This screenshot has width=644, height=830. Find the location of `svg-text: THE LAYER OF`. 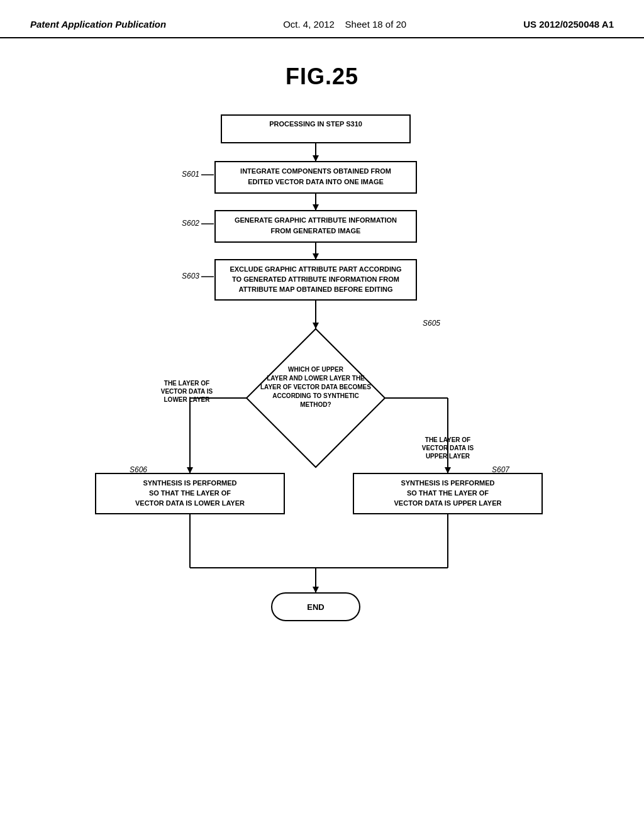

svg-text: THE LAYER OF is located at coordinates (187, 384).